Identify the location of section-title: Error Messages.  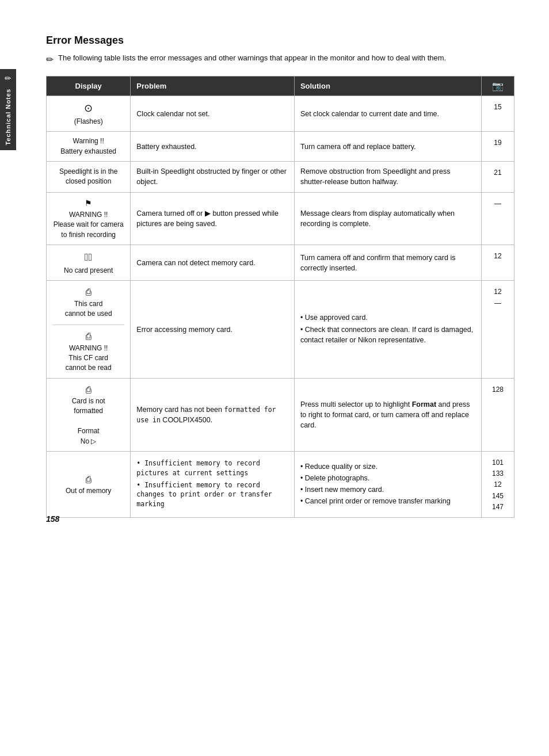
(280, 40).